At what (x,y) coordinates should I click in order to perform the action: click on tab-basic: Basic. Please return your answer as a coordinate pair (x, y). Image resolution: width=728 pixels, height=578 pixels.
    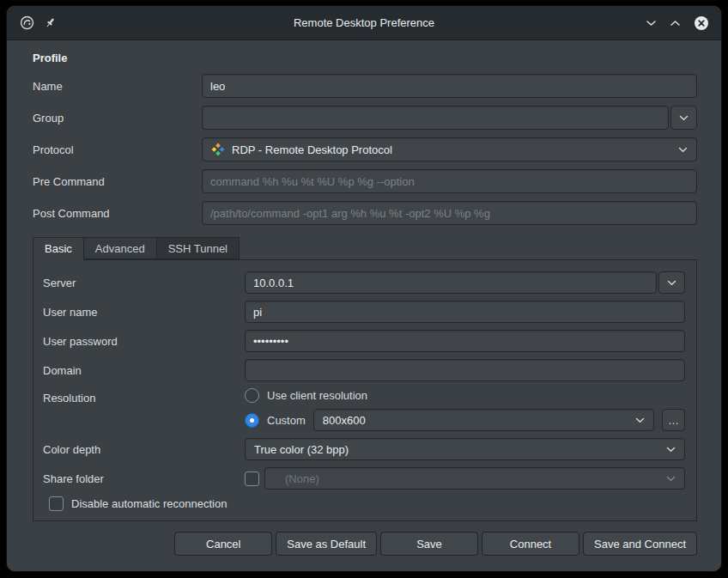
    Looking at the image, I should click on (58, 249).